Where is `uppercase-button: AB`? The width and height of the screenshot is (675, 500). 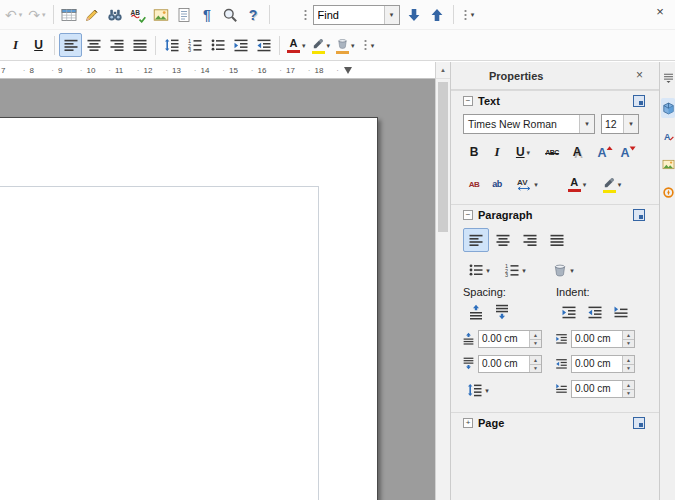
uppercase-button: AB is located at coordinates (474, 184).